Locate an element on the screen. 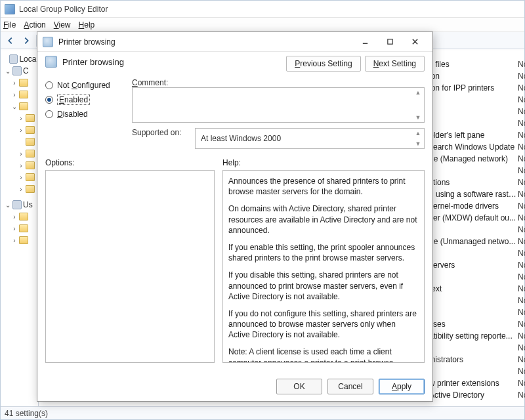 The image size is (525, 420). radio-enabled: Enabled is located at coordinates (83, 100).